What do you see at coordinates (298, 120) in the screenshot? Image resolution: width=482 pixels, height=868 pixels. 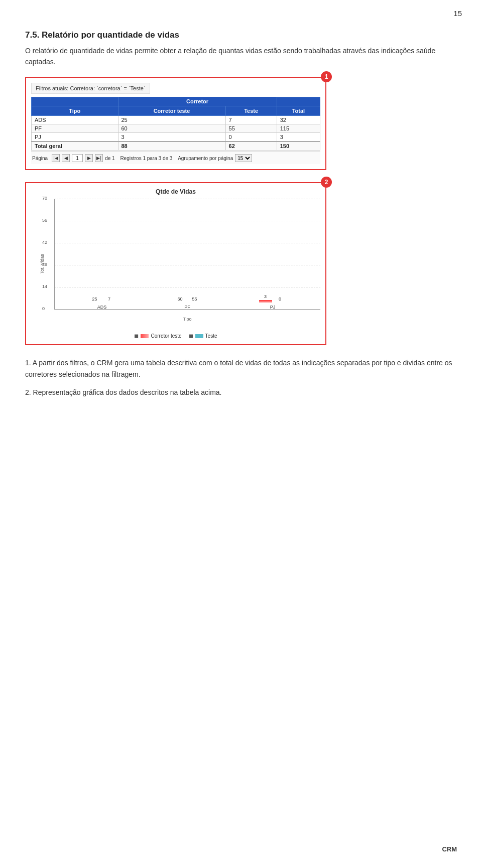 I see `row-ads-total: 32` at bounding box center [298, 120].